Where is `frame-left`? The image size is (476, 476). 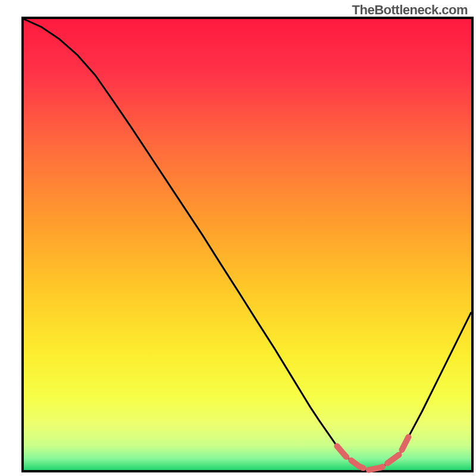
frame-left is located at coordinates (23, 245).